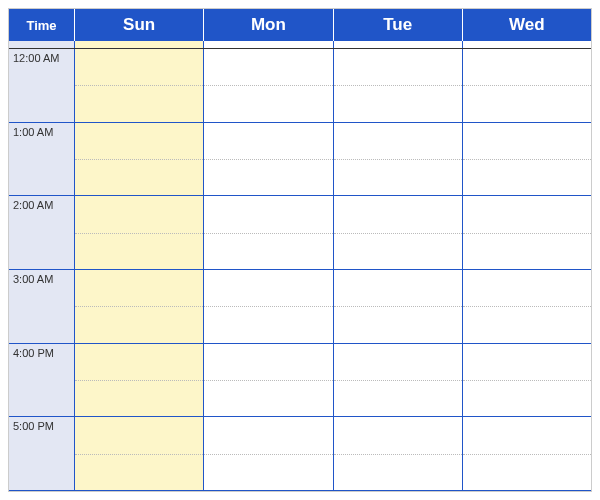  What do you see at coordinates (42, 44) in the screenshot?
I see `all-day-label-cell` at bounding box center [42, 44].